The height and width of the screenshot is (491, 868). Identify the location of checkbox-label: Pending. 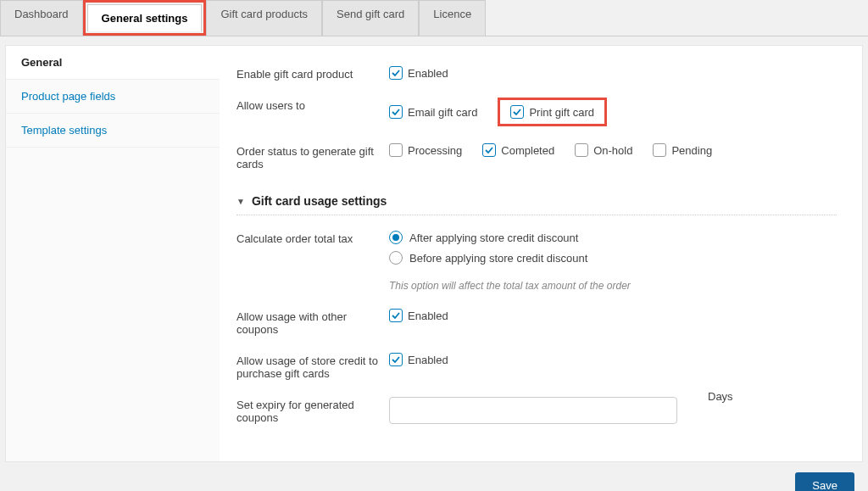
(692, 151).